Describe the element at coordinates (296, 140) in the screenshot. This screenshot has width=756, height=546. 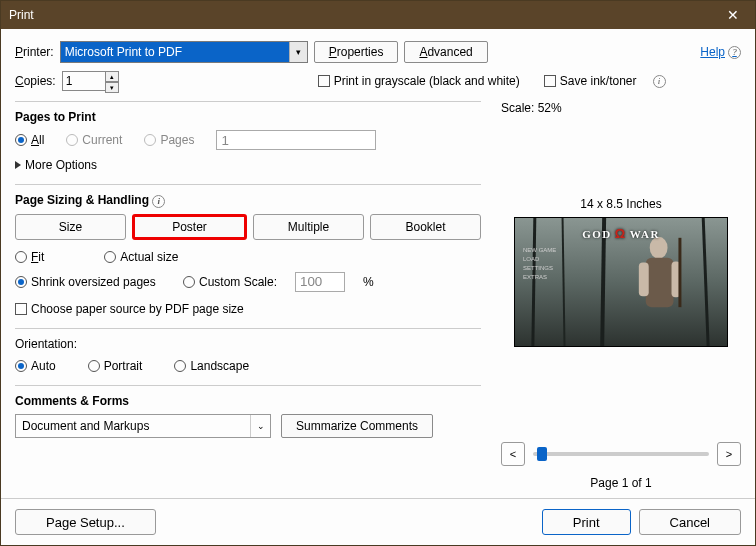
I see `pages-input` at that location.